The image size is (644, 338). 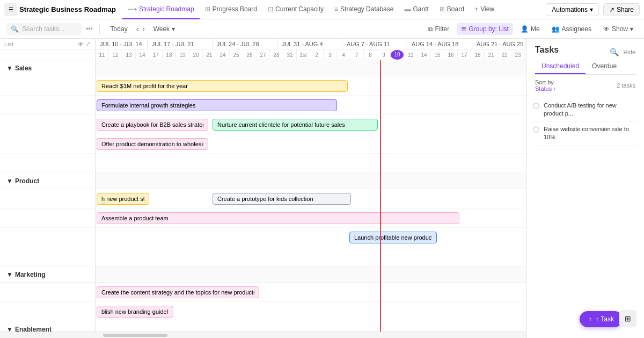 I want to click on expand-icon: ⤢, so click(x=88, y=44).